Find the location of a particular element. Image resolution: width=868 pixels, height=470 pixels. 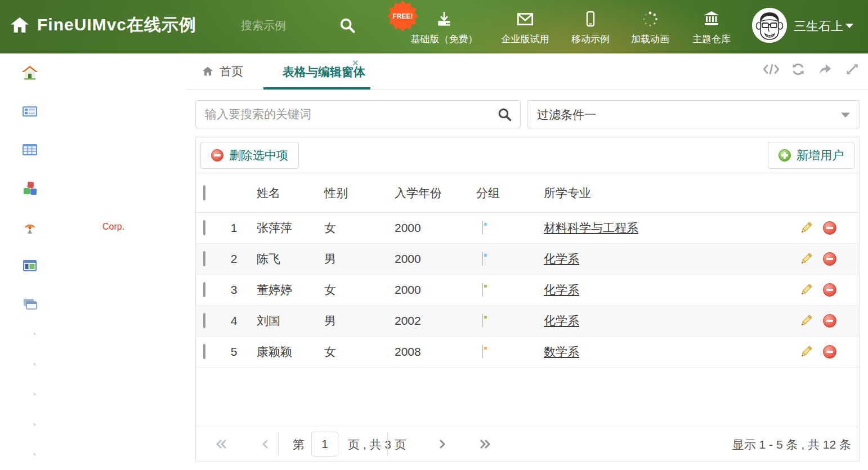

user-name: 三生石上 is located at coordinates (818, 26).